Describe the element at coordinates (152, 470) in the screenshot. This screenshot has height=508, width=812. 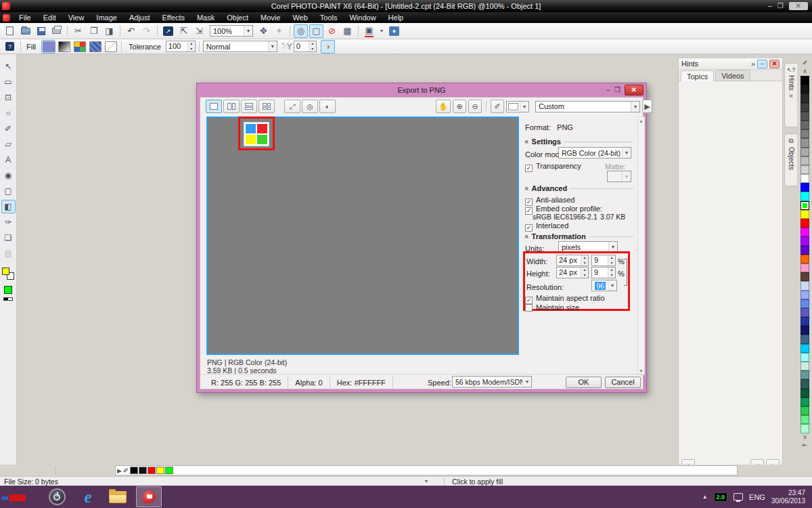
I see `document-palette-swatches` at that location.